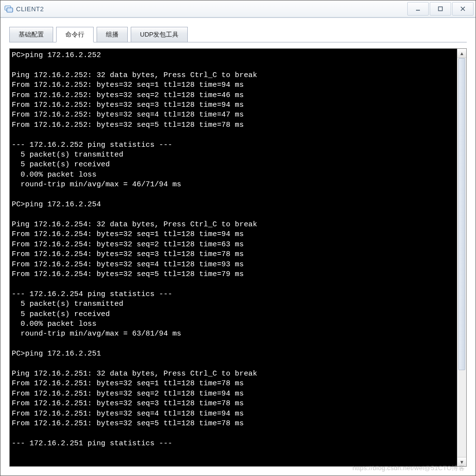 The height and width of the screenshot is (476, 476). Describe the element at coordinates (462, 258) in the screenshot. I see `scroll-track` at that location.